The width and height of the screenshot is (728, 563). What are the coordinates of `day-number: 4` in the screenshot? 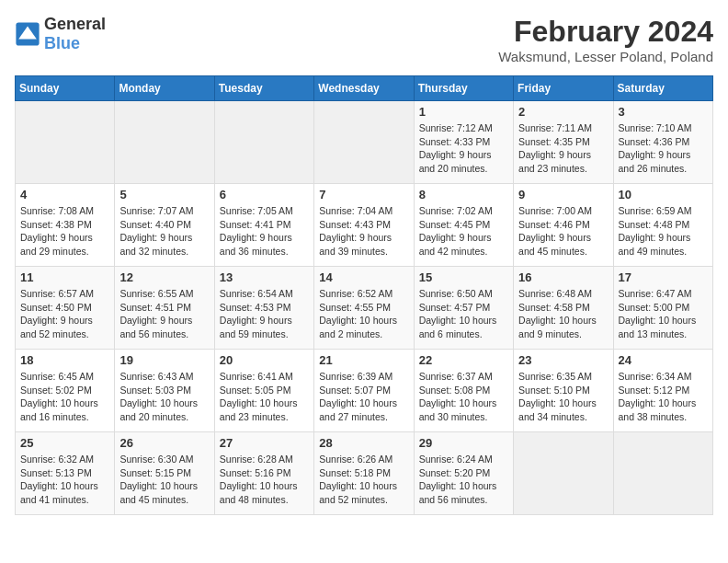 It's located at (64, 195).